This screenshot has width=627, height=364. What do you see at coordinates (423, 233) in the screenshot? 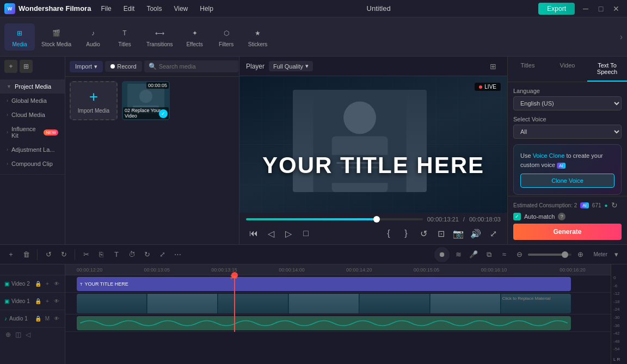
I see `loop-button: ↺` at bounding box center [423, 233].